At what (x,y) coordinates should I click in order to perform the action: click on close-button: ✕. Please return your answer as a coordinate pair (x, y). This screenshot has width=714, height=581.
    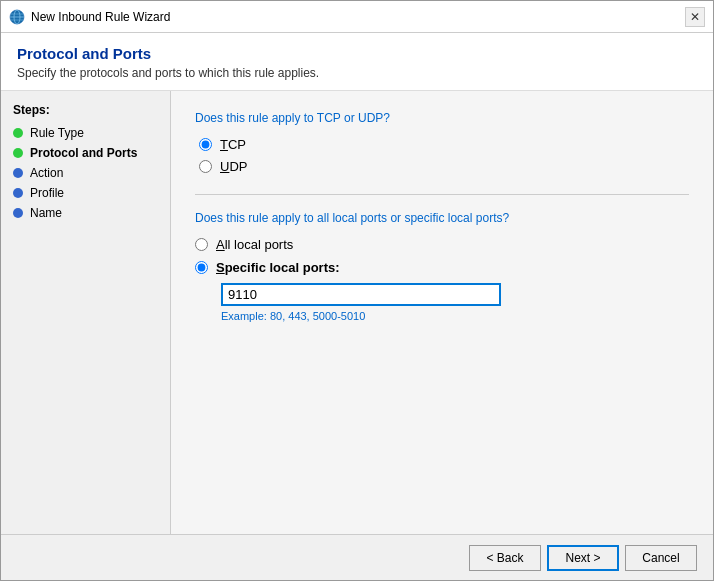
    Looking at the image, I should click on (695, 17).